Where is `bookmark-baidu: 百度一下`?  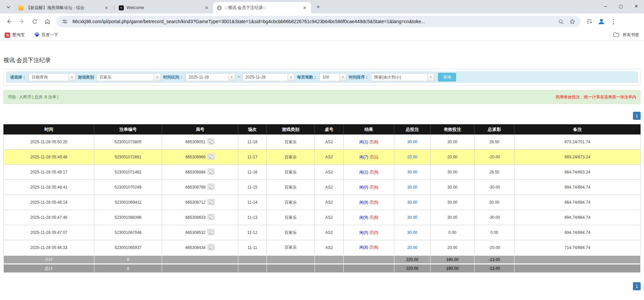
bookmark-baidu: 百度一下 is located at coordinates (46, 35).